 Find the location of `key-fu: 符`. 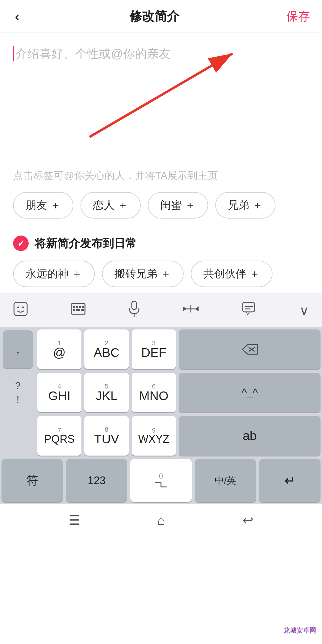

key-fu: 符 is located at coordinates (32, 481).